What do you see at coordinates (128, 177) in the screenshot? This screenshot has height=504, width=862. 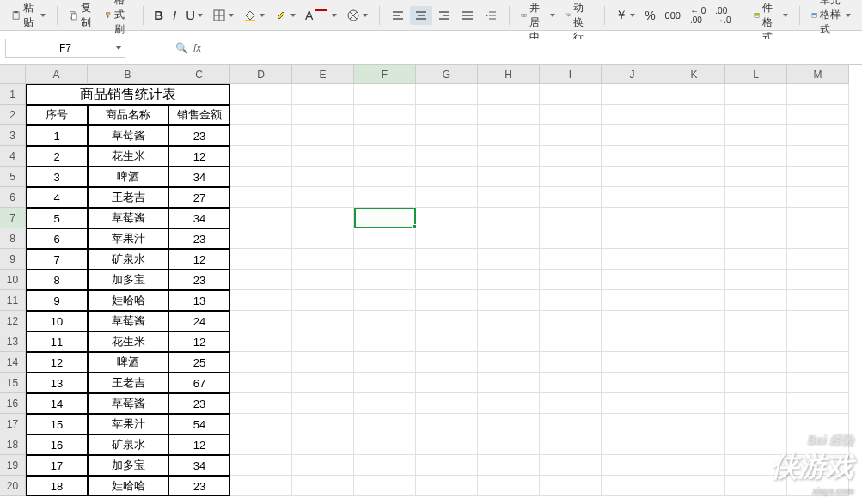 I see `cell: 啤酒` at bounding box center [128, 177].